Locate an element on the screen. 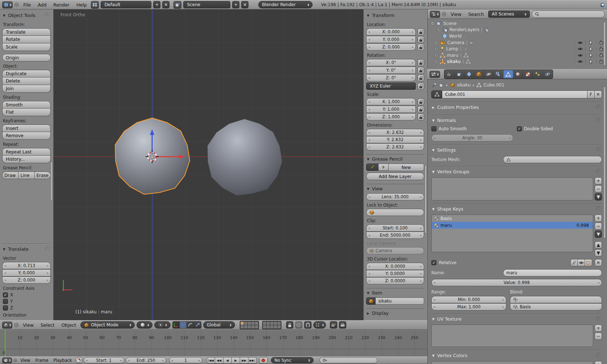 Image resolution: width=607 pixels, height=364 pixels. tab-object-data-active is located at coordinates (508, 74).